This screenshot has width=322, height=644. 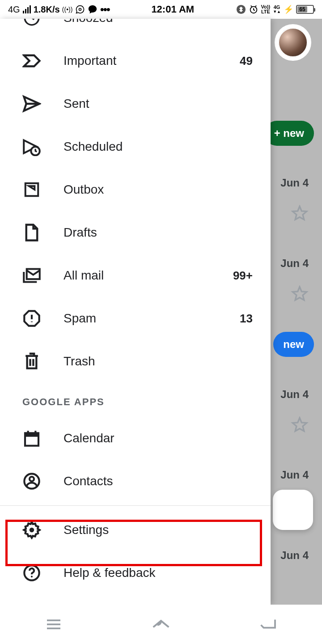 What do you see at coordinates (32, 361) in the screenshot?
I see `trash-icon` at bounding box center [32, 361].